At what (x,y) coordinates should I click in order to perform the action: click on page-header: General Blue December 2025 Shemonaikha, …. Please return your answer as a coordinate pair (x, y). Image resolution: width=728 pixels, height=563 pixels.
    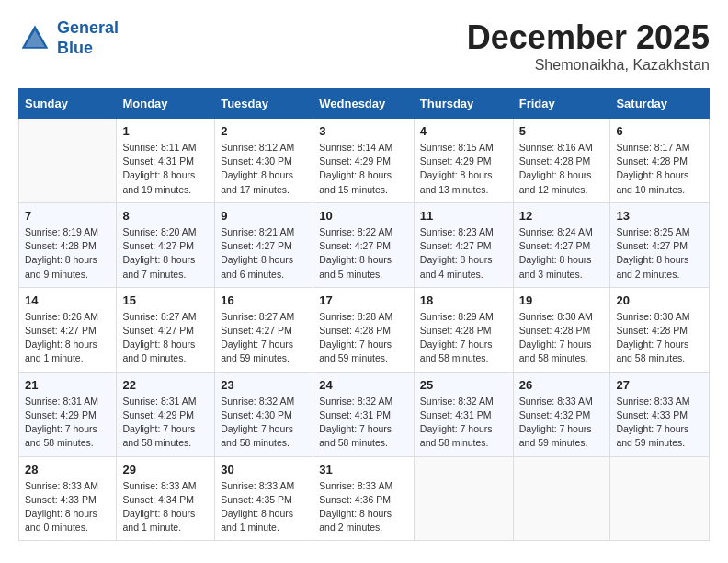
    Looking at the image, I should click on (364, 46).